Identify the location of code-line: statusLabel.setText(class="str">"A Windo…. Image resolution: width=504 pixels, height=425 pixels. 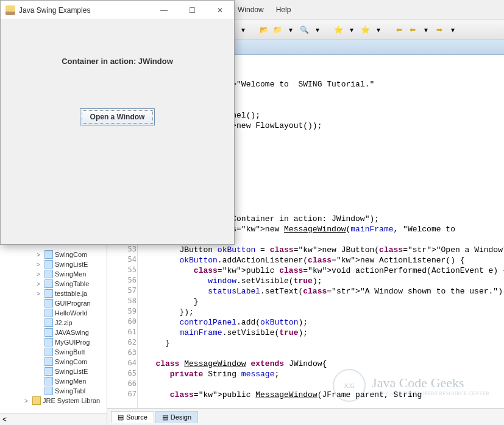
(323, 291).